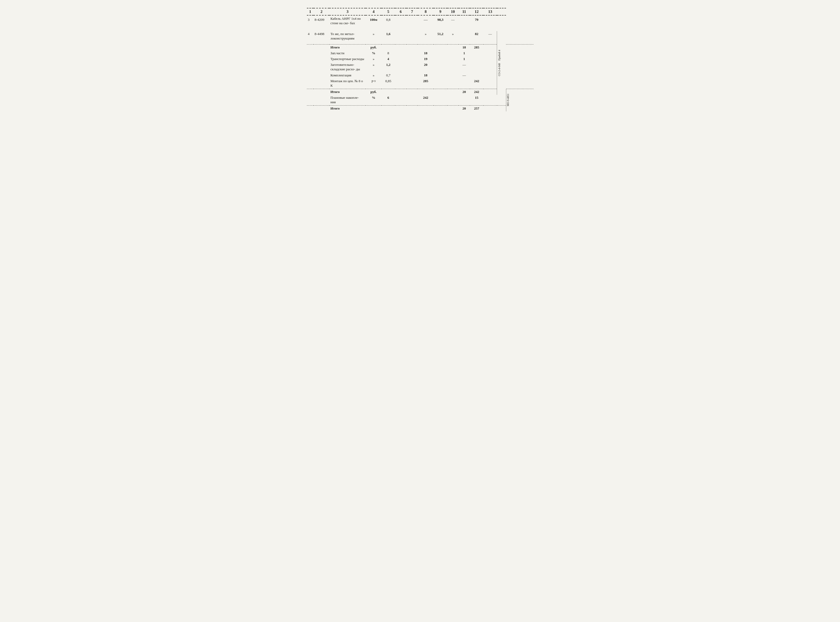 Image resolution: width=840 pixels, height=622 pixels. I want to click on total-label: Итого, so click(347, 108).